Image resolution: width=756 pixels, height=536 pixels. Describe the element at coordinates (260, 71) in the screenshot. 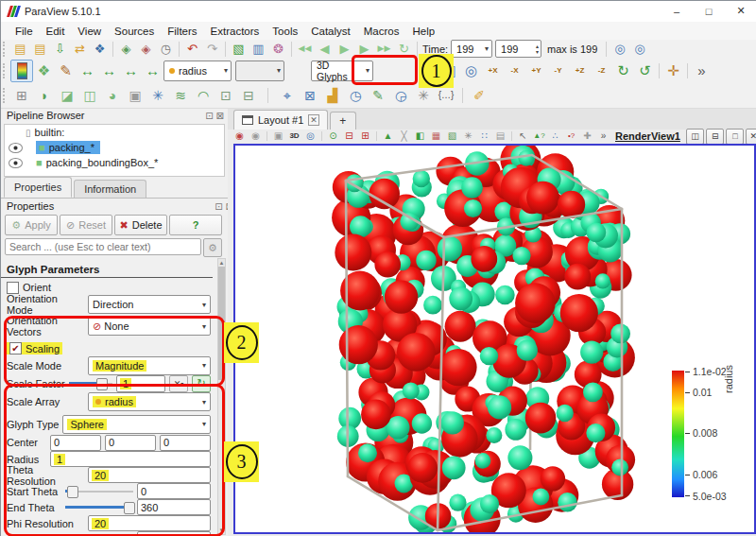

I see `component-combo: ▾` at that location.